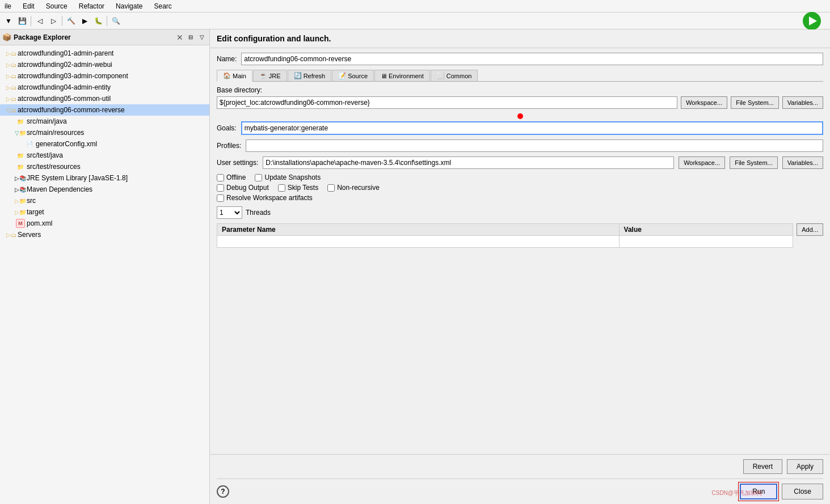 This screenshot has height=504, width=830. What do you see at coordinates (237, 163) in the screenshot?
I see `user-settings-label: User settings:` at bounding box center [237, 163].